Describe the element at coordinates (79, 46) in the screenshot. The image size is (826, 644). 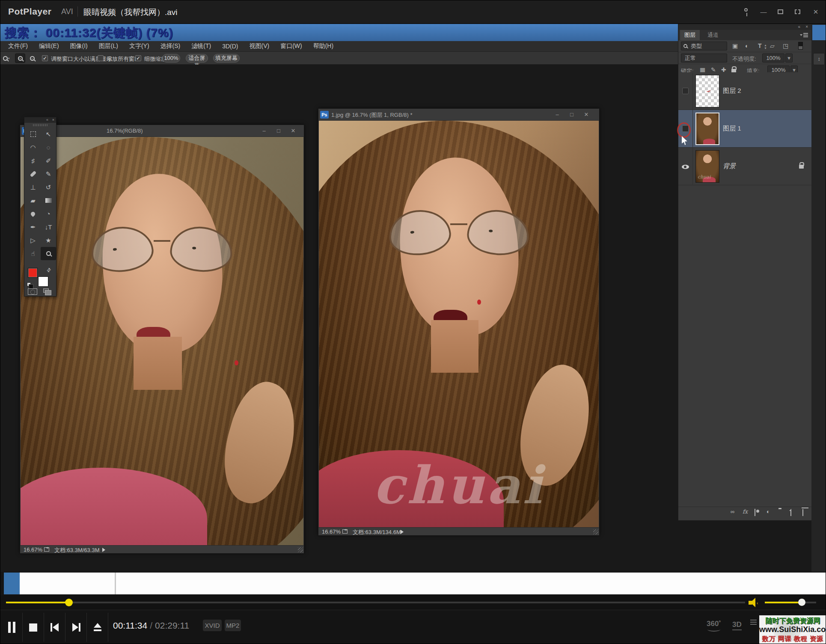
I see `menu-image: 图像(I)` at that location.